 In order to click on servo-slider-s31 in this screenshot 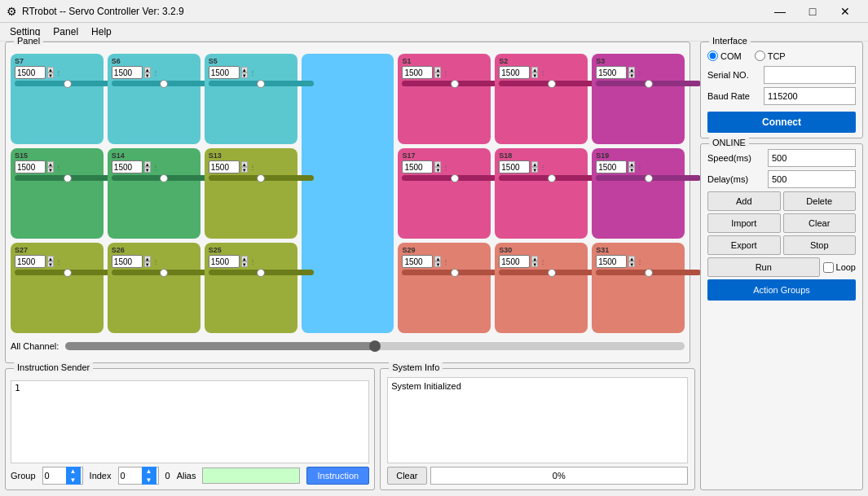, I will do `click(649, 272)`.